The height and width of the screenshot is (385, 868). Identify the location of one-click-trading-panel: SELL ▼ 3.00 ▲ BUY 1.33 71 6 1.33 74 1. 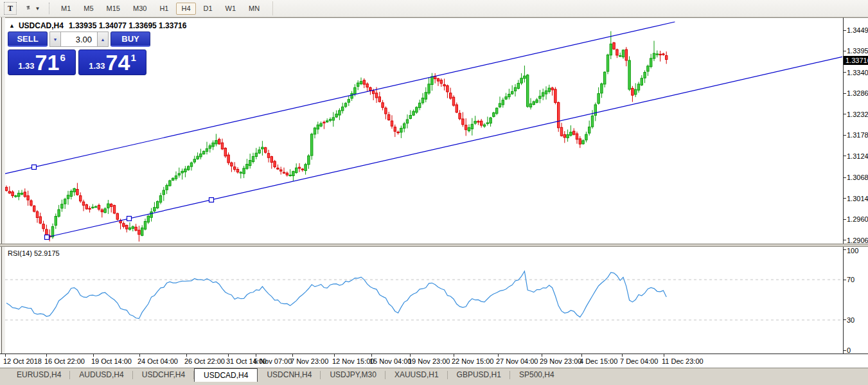
(80, 53).